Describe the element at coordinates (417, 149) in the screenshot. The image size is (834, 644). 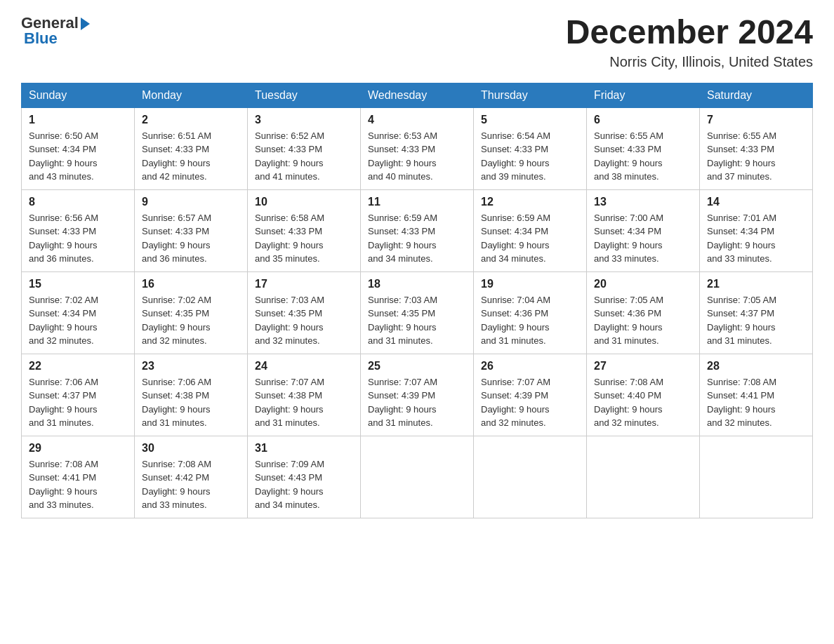
I see `calendar-week-row: 1Sunrise: 6:50 AMSunset: 4:34 PMDaylight…` at that location.